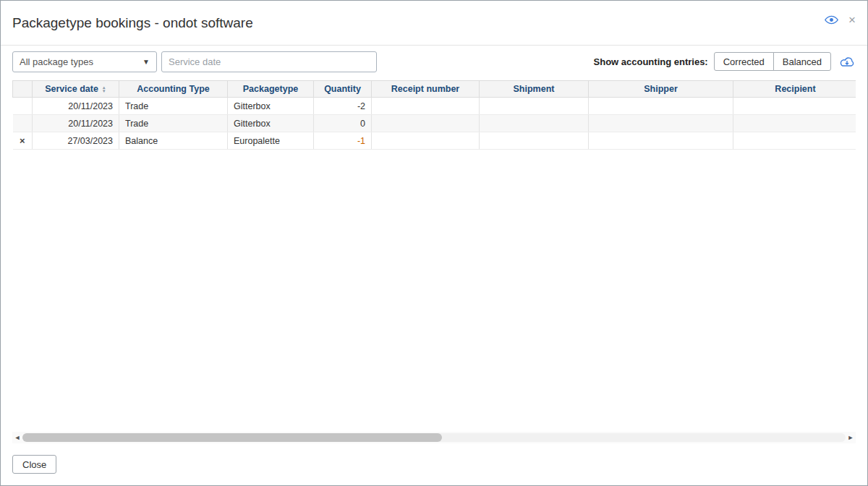  What do you see at coordinates (425, 89) in the screenshot?
I see `column-header-label: Receipt number` at bounding box center [425, 89].